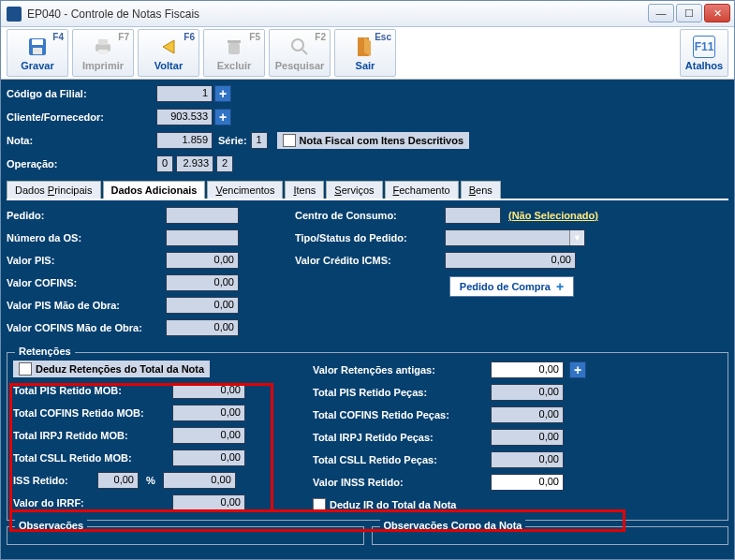 The height and width of the screenshot is (560, 735). What do you see at coordinates (704, 47) in the screenshot?
I see `shortcuts-icon: F11` at bounding box center [704, 47].